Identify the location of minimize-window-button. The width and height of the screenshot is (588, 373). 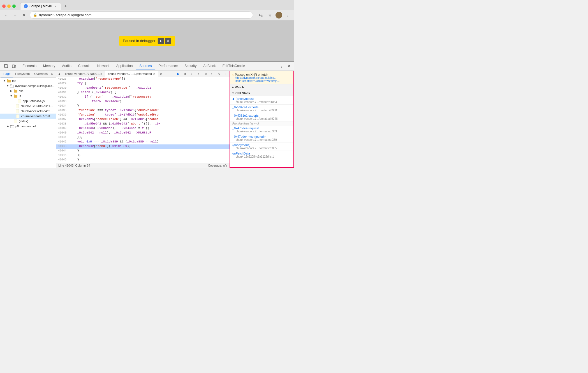
(9, 6).